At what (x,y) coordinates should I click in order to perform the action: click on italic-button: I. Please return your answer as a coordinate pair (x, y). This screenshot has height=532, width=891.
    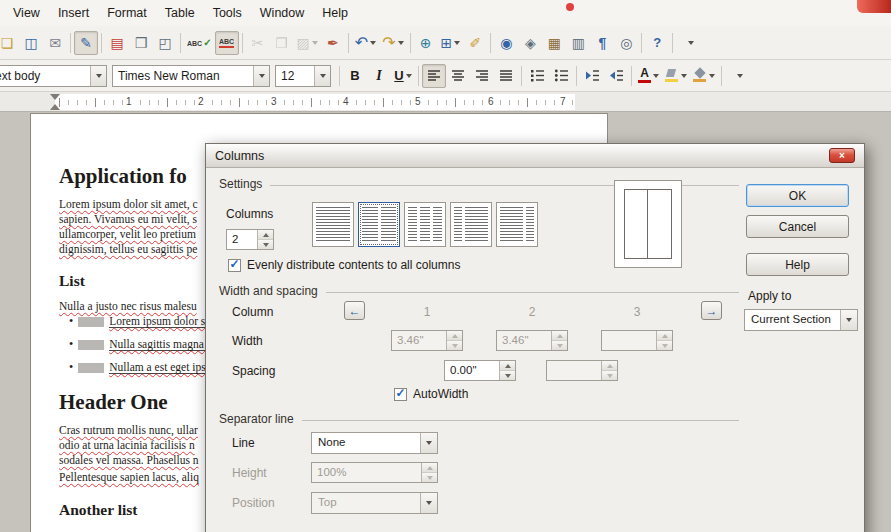
    Looking at the image, I should click on (379, 76).